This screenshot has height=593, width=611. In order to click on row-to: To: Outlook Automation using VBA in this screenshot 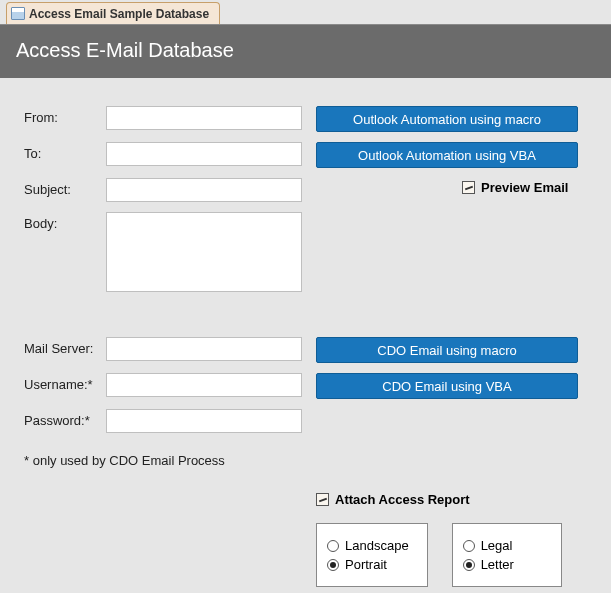, I will do `click(306, 155)`.